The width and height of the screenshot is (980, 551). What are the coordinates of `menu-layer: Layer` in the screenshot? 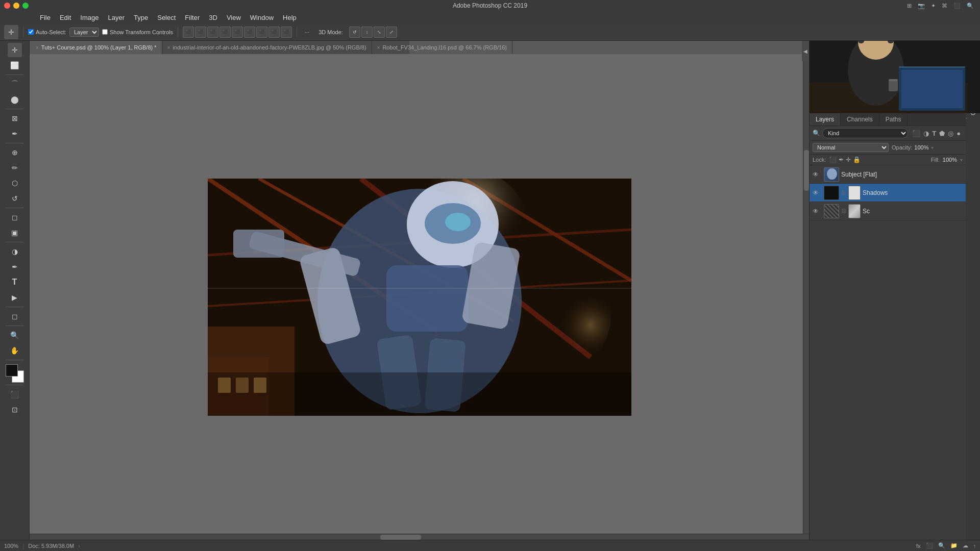 It's located at (116, 17).